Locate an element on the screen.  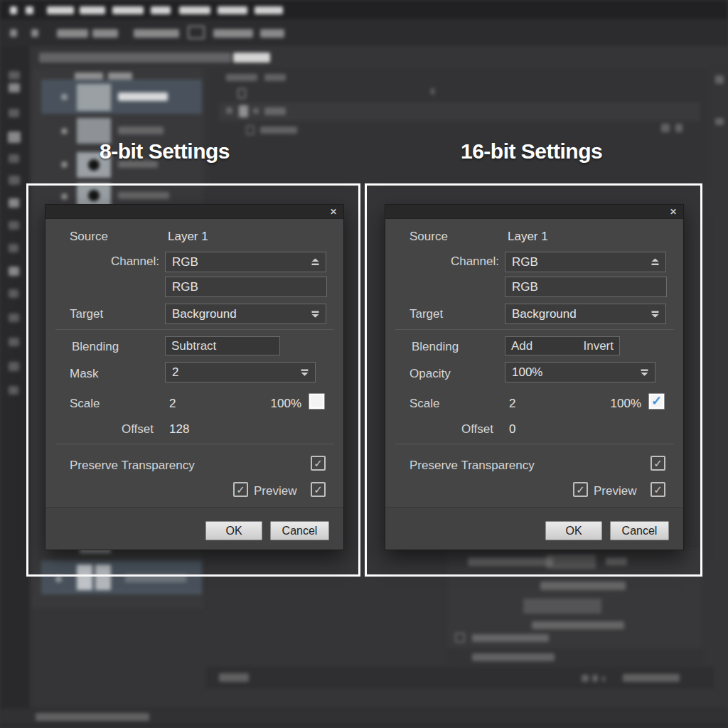
offset-value: 0 is located at coordinates (512, 429).